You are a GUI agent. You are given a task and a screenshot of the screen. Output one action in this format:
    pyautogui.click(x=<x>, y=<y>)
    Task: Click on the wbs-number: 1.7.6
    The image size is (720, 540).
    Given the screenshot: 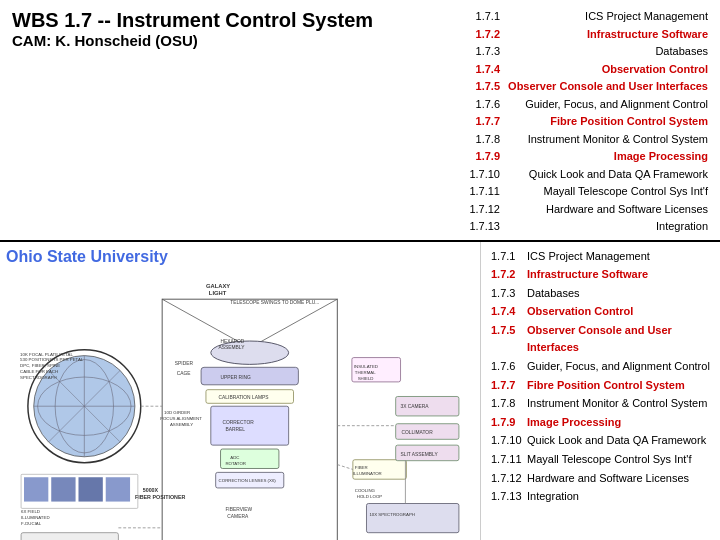 What is the action you would take?
    pyautogui.click(x=484, y=104)
    